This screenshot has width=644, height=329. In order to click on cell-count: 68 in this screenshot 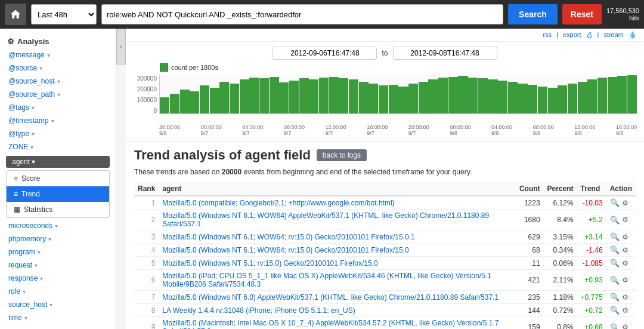, I will do `click(530, 250)`.